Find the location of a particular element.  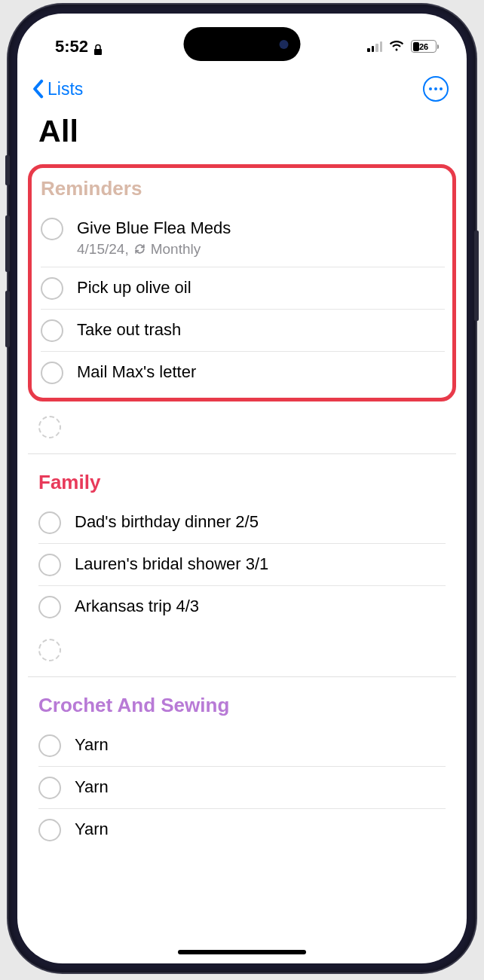

reminder-subtitle: 4/15/24, Monthly is located at coordinates (261, 249).